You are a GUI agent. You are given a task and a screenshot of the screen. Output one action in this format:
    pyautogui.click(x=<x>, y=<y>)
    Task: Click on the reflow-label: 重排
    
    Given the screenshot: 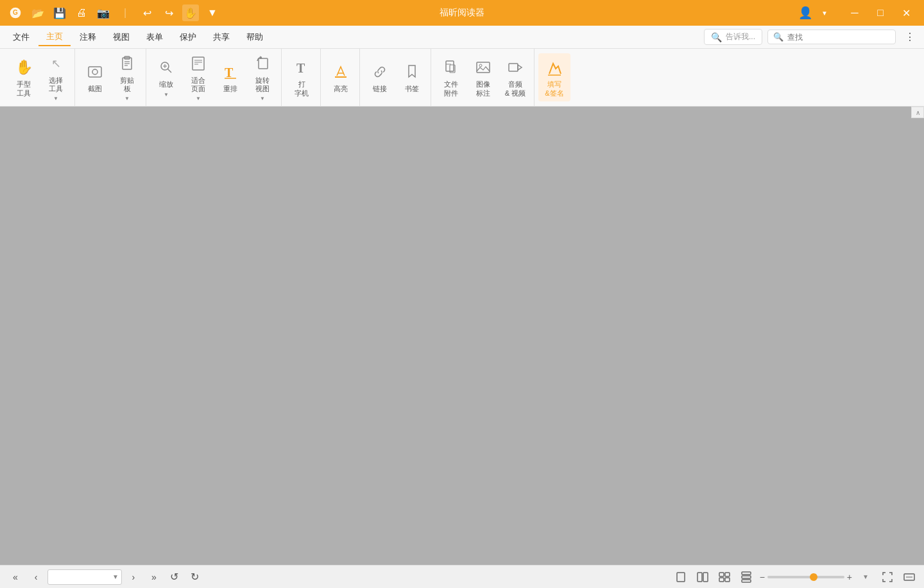 What is the action you would take?
    pyautogui.click(x=230, y=89)
    